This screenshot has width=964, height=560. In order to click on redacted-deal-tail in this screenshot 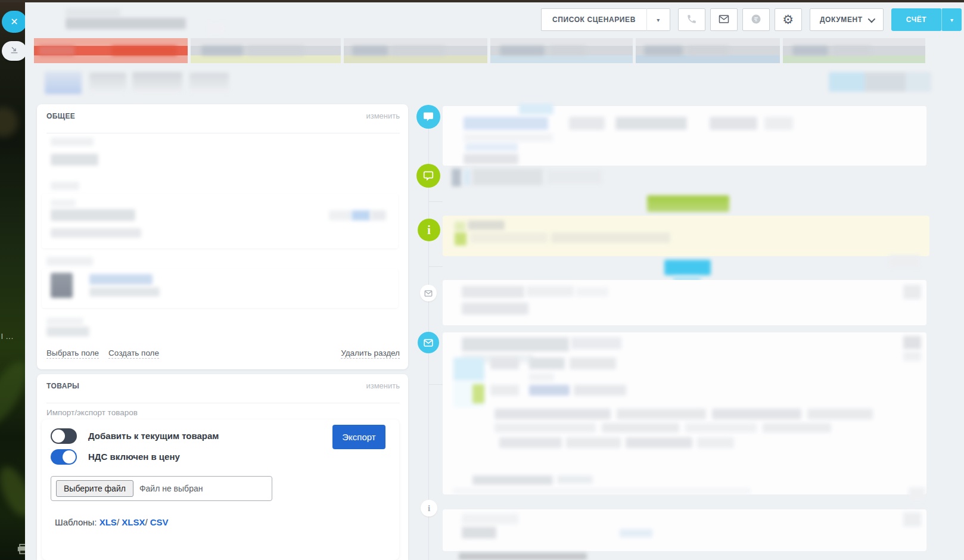, I will do `click(216, 29)`.